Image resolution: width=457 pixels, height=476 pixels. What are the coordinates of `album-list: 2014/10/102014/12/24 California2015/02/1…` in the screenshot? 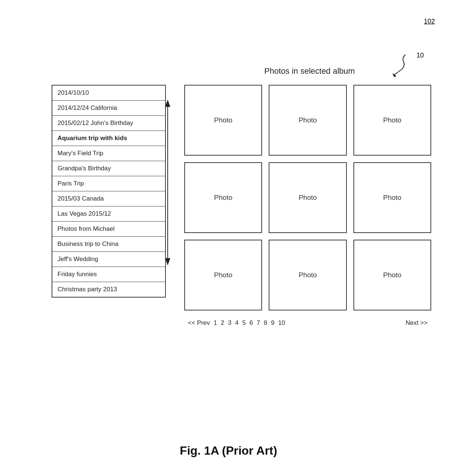 It's located at (109, 191).